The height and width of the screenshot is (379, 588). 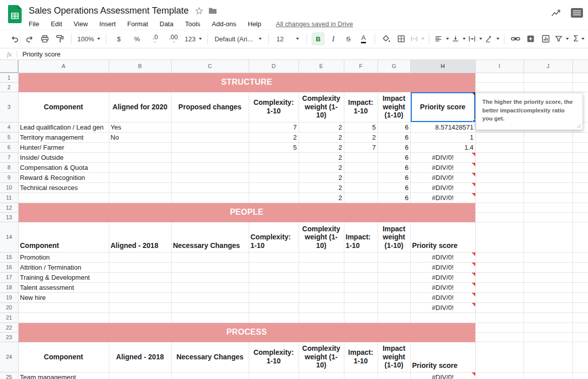 I want to click on cell-B14: Aligned - 2018, so click(x=140, y=237).